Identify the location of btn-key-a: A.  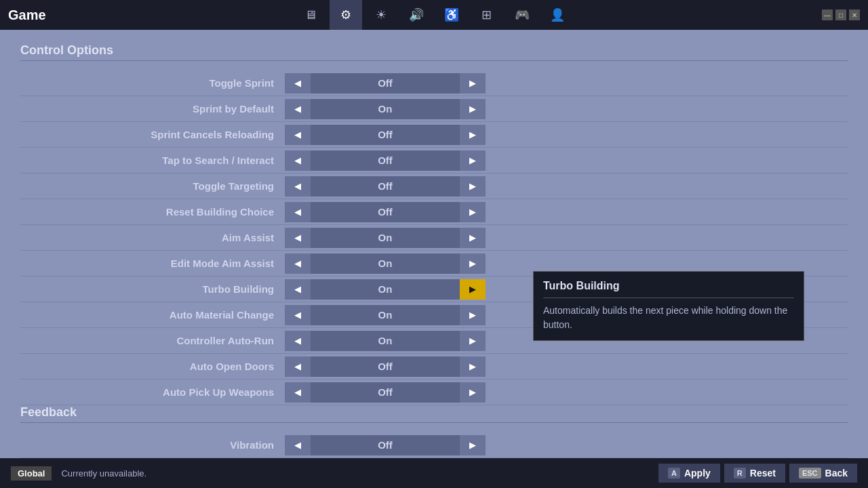
(674, 473).